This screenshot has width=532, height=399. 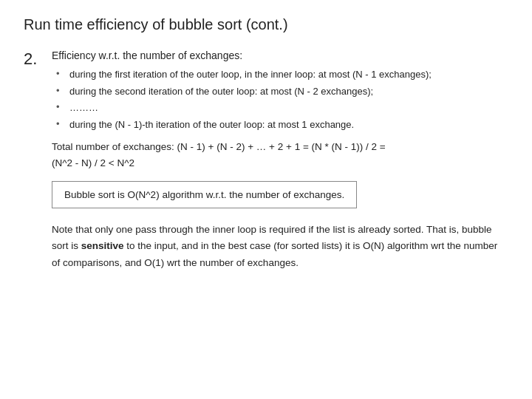 What do you see at coordinates (219, 146) in the screenshot?
I see `total-line-1: Total number of exchanges: (N - 1) + (N …` at bounding box center [219, 146].